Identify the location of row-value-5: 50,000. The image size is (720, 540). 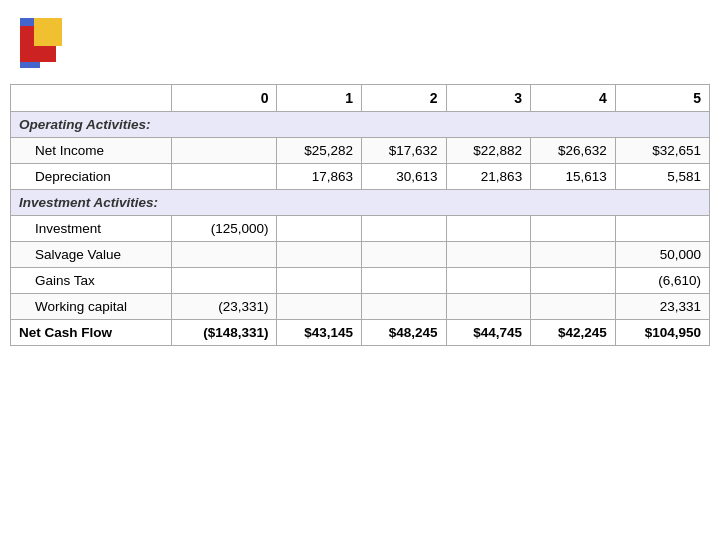
(662, 255).